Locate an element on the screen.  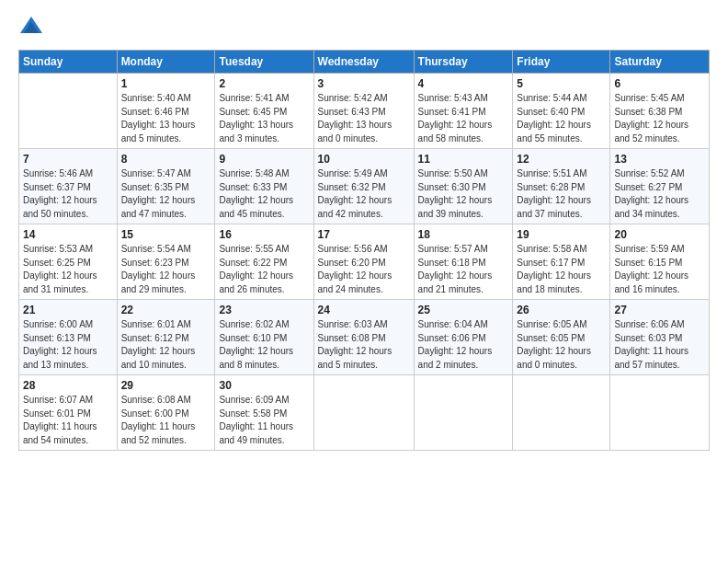
day-info: Sunrise: 5:55 AMSunset: 6:22 PMDaylight:… is located at coordinates (264, 270).